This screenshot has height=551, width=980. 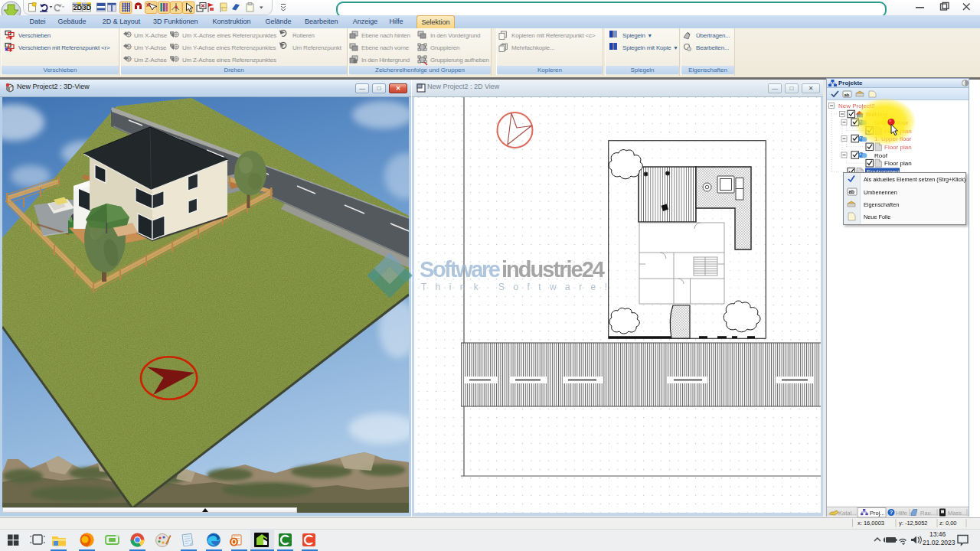 What do you see at coordinates (902, 513) in the screenshot?
I see `svg-text: Hilfe` at bounding box center [902, 513].